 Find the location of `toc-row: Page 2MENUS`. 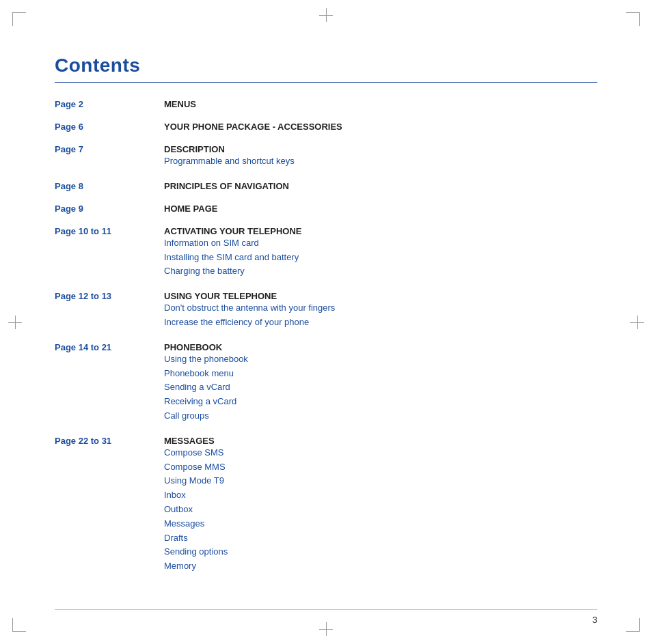

toc-row: Page 2MENUS is located at coordinates (326, 111).